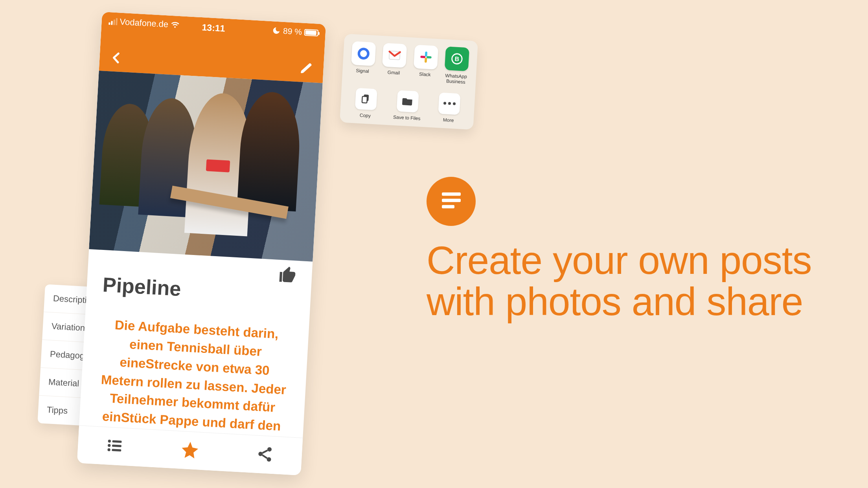  What do you see at coordinates (199, 290) in the screenshot?
I see `post-title: Pipeline` at bounding box center [199, 290].